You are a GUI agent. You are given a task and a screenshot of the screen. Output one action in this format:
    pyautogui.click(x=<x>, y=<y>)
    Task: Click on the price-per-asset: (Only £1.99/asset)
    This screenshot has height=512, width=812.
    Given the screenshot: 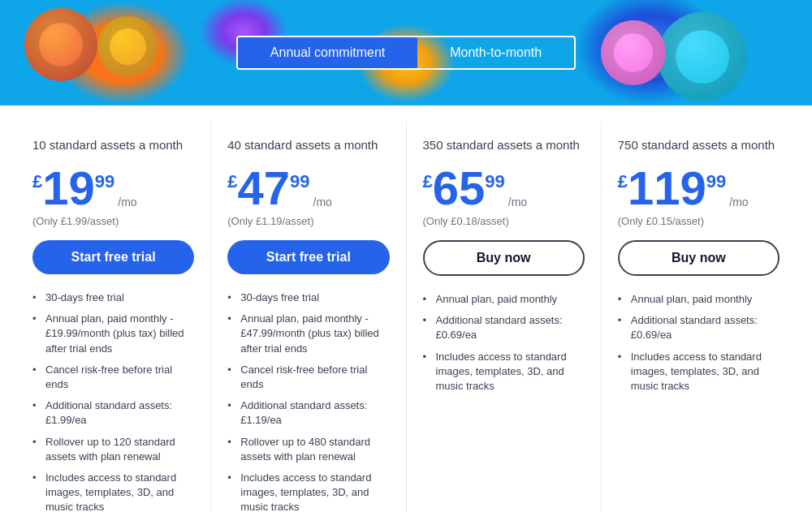 What is the action you would take?
    pyautogui.click(x=114, y=221)
    